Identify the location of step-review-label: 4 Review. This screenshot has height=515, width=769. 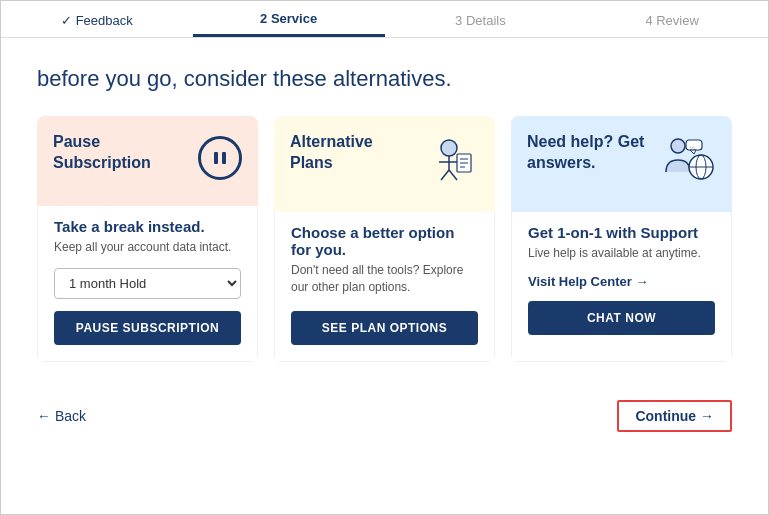
(672, 20).